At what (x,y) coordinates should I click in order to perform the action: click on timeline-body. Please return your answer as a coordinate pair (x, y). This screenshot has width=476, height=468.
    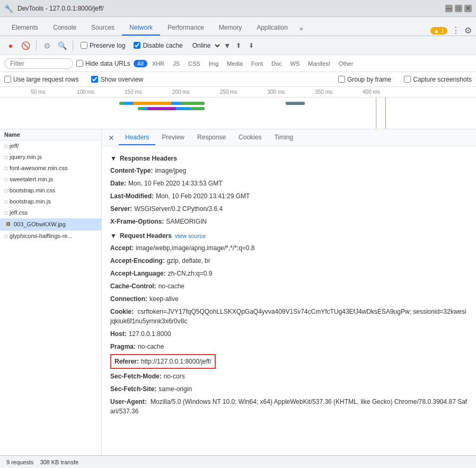
    Looking at the image, I should click on (238, 113).